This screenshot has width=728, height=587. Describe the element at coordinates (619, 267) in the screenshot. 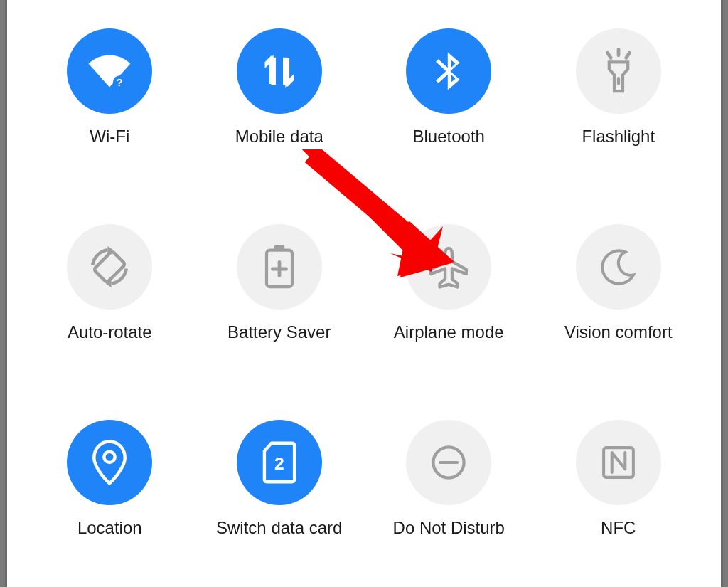

I see `moon-icon` at that location.